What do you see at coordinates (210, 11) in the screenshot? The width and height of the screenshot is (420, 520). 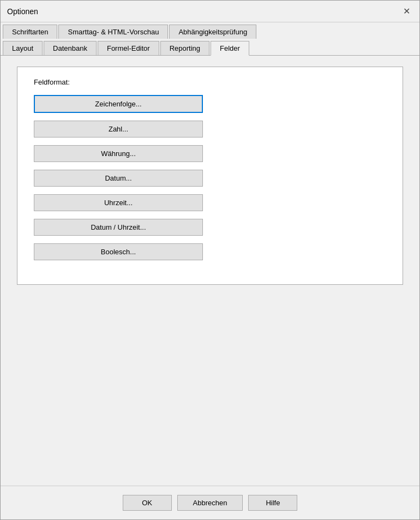 I see `title-bar: Optionen ✕` at bounding box center [210, 11].